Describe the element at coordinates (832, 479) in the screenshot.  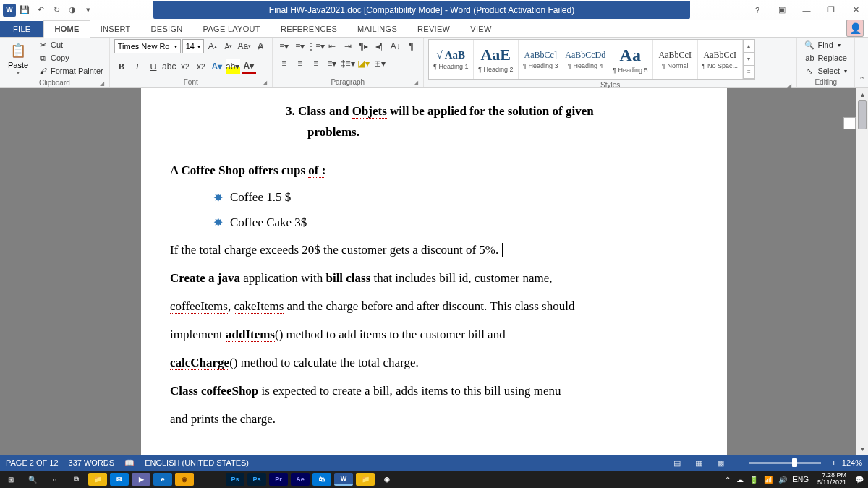
I see `tray-clock: 7:28 PM5/11/2021` at that location.